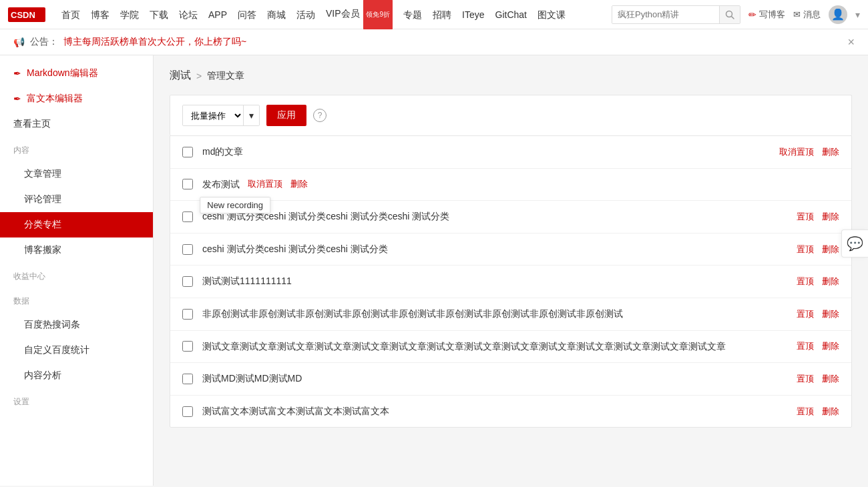 This screenshot has width=868, height=487. Describe the element at coordinates (76, 250) in the screenshot. I see `sidebar-item-blog-move: 博客搬家` at that location.